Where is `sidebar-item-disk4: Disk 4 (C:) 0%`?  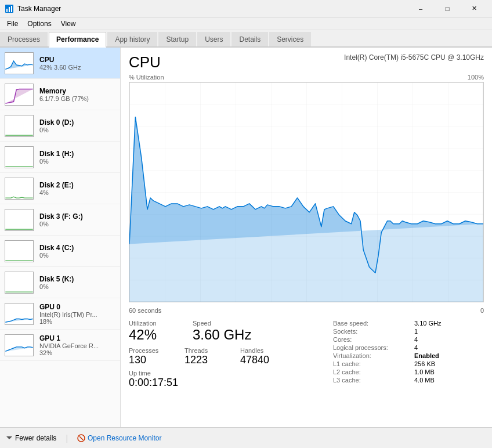 sidebar-item-disk4: Disk 4 (C:) 0% is located at coordinates (60, 251).